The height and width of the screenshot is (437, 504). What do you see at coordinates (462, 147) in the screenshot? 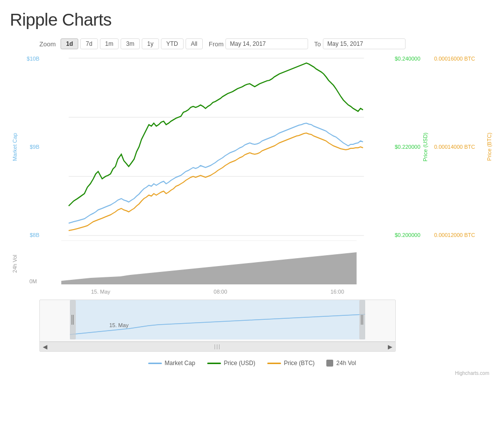
I see `y-axis-right-btc: 0.00016000 BTC 0.00014000 BTC 0.00012000…` at bounding box center [462, 147].